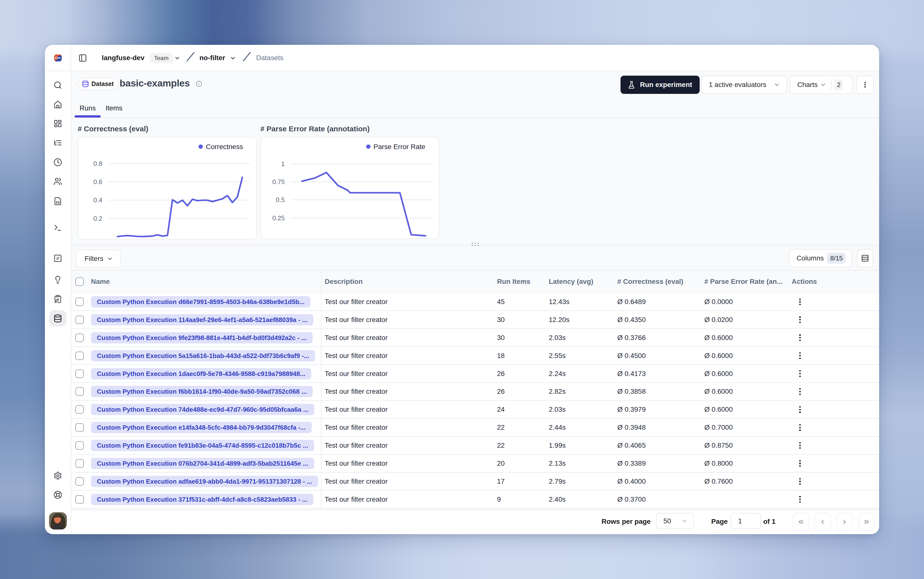  I want to click on svg-text: 0.4, so click(98, 200).